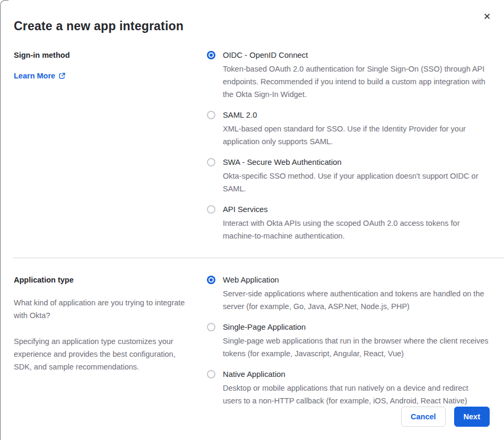 Image resolution: width=504 pixels, height=440 pixels. What do you see at coordinates (211, 55) in the screenshot?
I see `radio-oidc` at bounding box center [211, 55].